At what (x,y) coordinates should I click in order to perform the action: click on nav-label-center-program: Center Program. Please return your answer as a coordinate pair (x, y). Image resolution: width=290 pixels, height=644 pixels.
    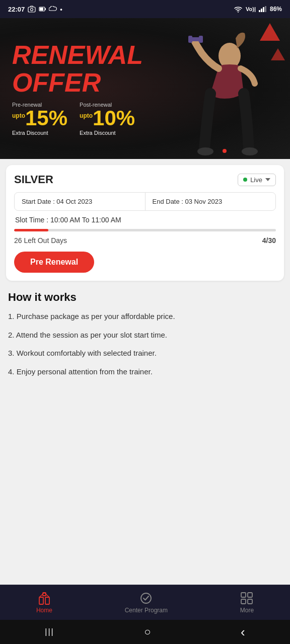
    Looking at the image, I should click on (146, 610).